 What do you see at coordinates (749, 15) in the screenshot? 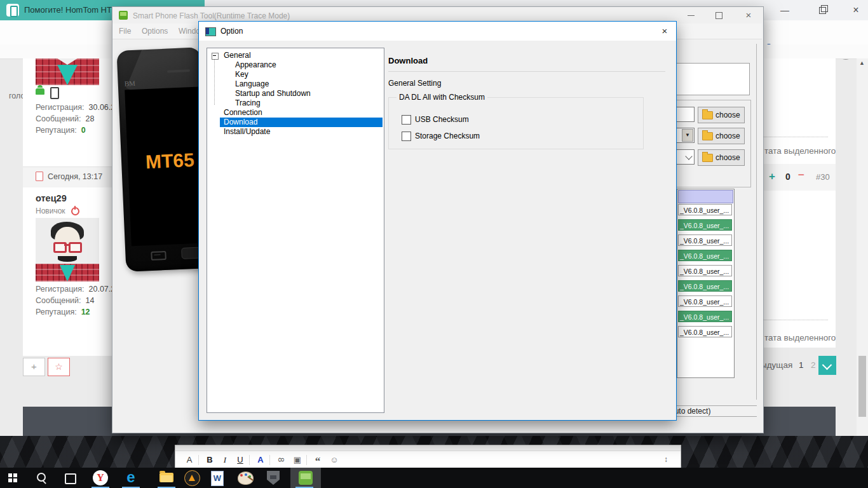
I see `close-button: ×` at bounding box center [749, 15].